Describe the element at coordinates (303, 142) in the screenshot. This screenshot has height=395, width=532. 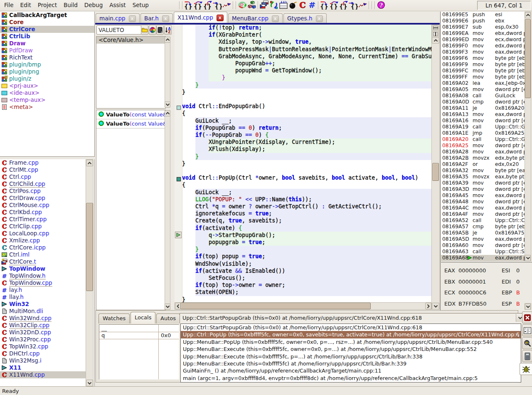
I see `code-line: XUngrabPointer(Xdisplay, CurrentTime);` at that location.